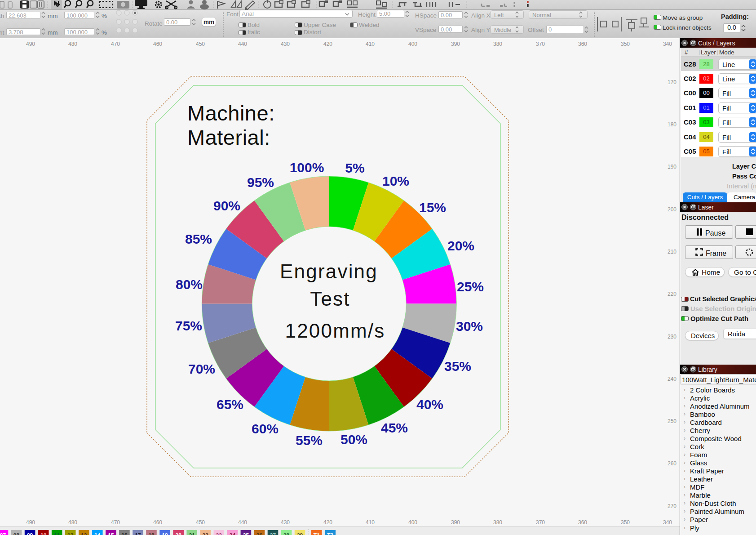  I want to click on svg-text: 210, so click(672, 252).